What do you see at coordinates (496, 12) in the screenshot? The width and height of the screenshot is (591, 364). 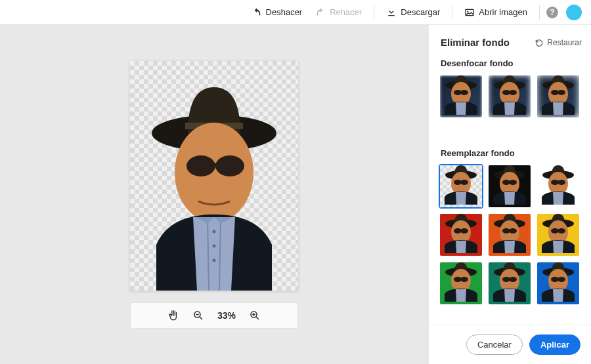 I see `open-image-button: Abrir imagen` at bounding box center [496, 12].